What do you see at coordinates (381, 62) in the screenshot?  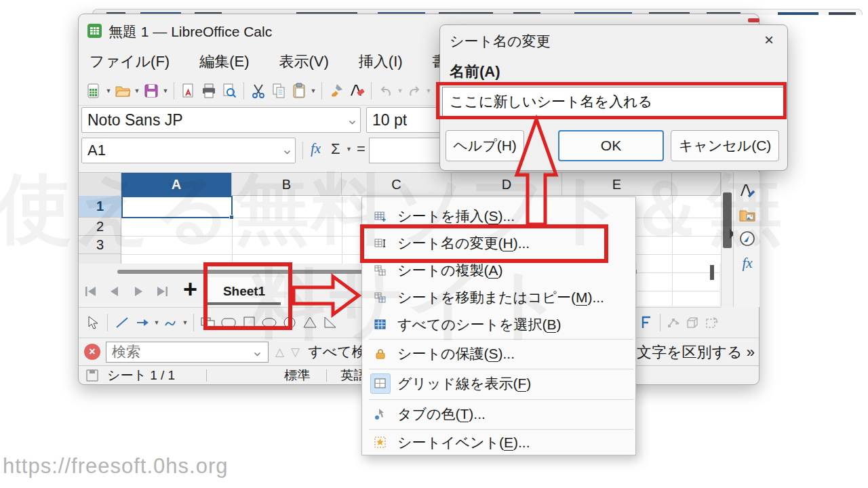 I see `menu-insert: 挿入(I)` at bounding box center [381, 62].